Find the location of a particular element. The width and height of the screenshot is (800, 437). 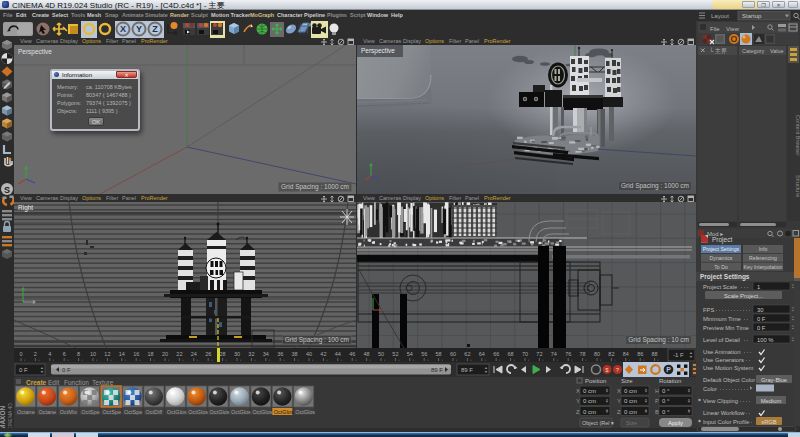

svg-text: Gray-Blue is located at coordinates (774, 380).